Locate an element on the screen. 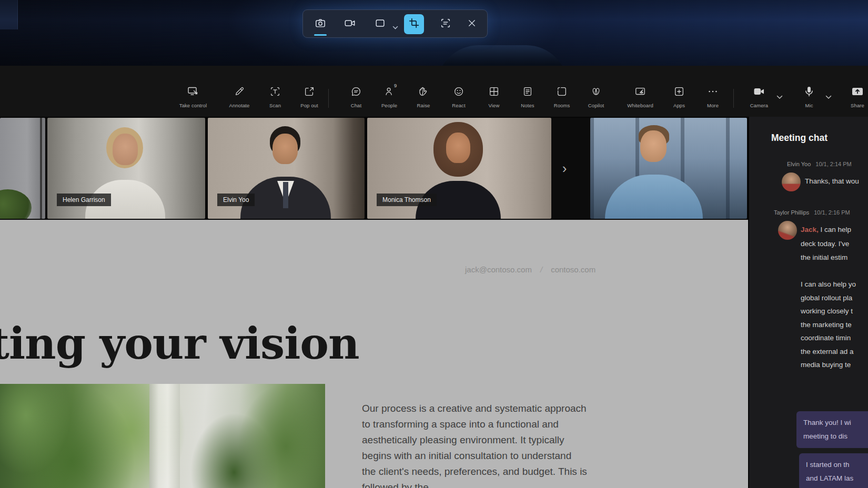 The width and height of the screenshot is (868, 488). message-line: the external ad a is located at coordinates (828, 352).